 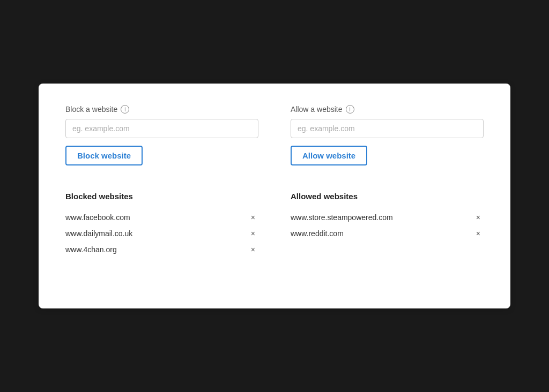 What do you see at coordinates (478, 233) in the screenshot?
I see `remove-allowed-2-button: ×` at bounding box center [478, 233].